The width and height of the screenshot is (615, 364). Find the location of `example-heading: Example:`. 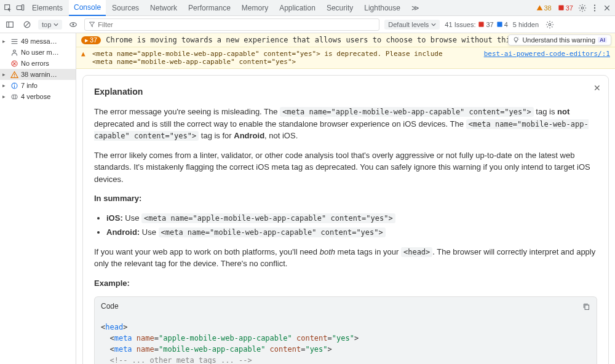

example-heading: Example: is located at coordinates (346, 283).